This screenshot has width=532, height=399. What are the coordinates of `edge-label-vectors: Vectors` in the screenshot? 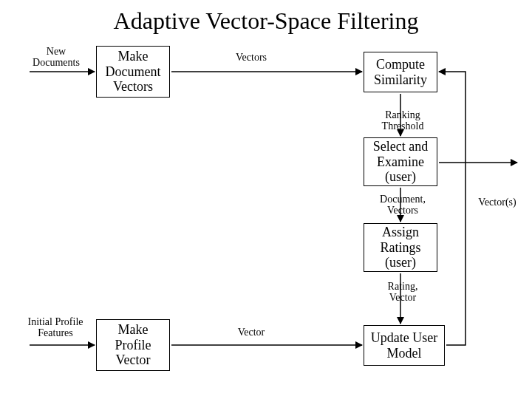 It's located at (251, 58).